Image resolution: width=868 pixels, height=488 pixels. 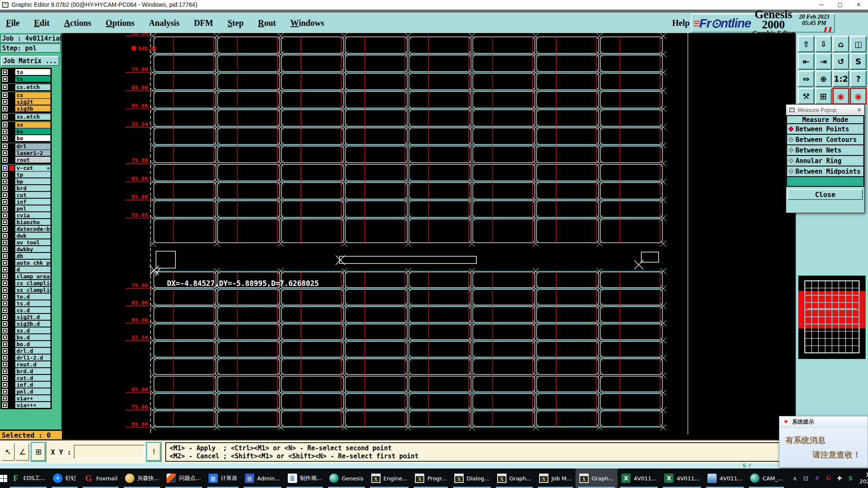 What do you see at coordinates (858, 79) in the screenshot?
I see `help-button: ?` at bounding box center [858, 79].